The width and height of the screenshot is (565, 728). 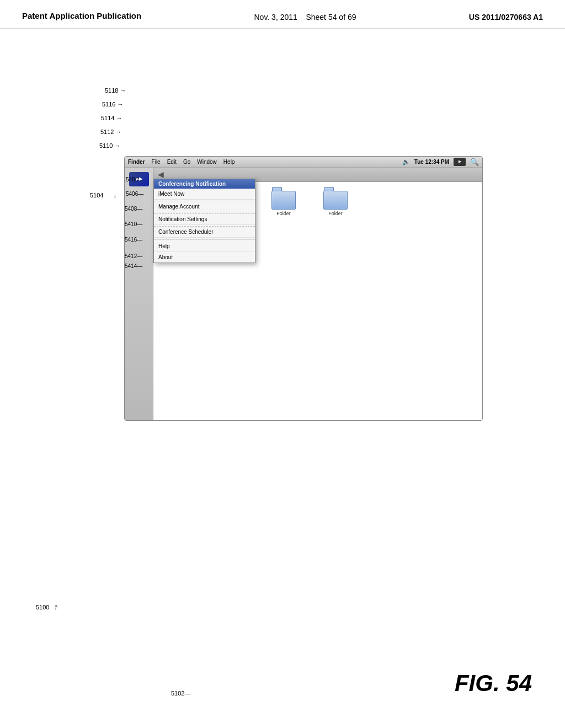 What do you see at coordinates (204, 194) in the screenshot?
I see `dropdown-item-meet-now: iMeet Now` at bounding box center [204, 194].